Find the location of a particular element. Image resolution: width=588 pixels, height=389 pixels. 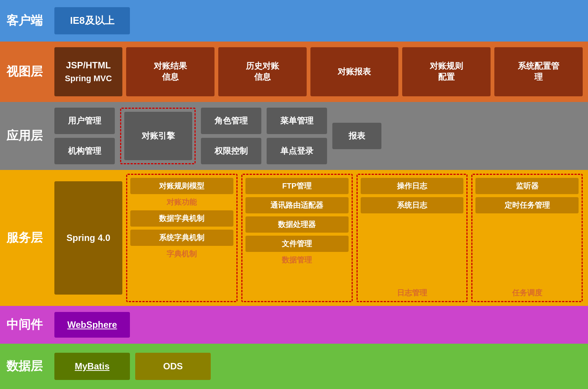

service-group-task: 监听器 定时任务管理 任务调度 is located at coordinates (527, 238).